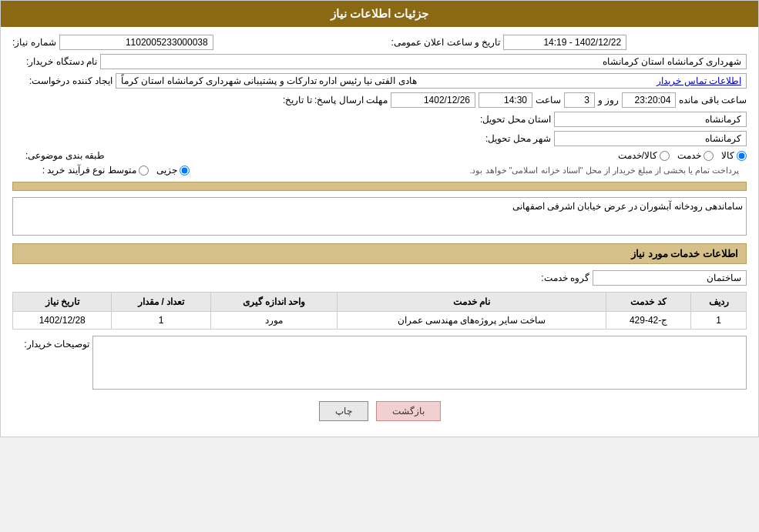 The height and width of the screenshot is (532, 759). What do you see at coordinates (408, 411) in the screenshot?
I see `back-button: بازگشت` at bounding box center [408, 411].